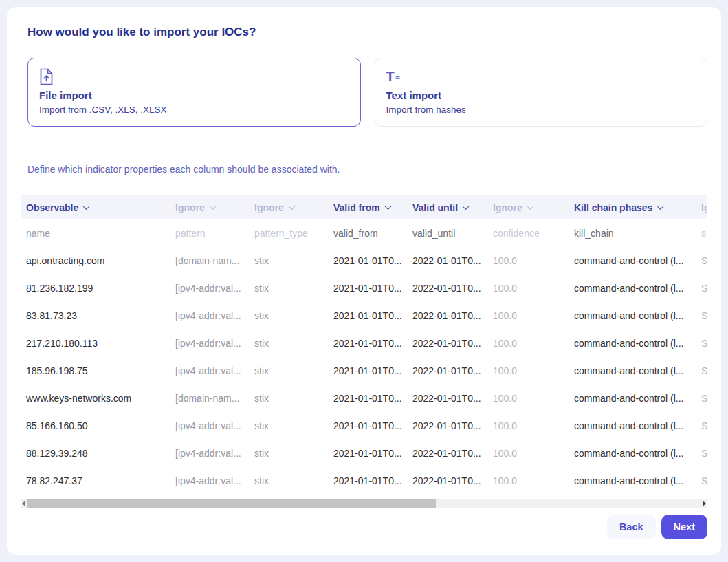 The image size is (728, 562). What do you see at coordinates (542, 92) in the screenshot?
I see `text-import-card: T≡ Text import Import from hashes` at bounding box center [542, 92].